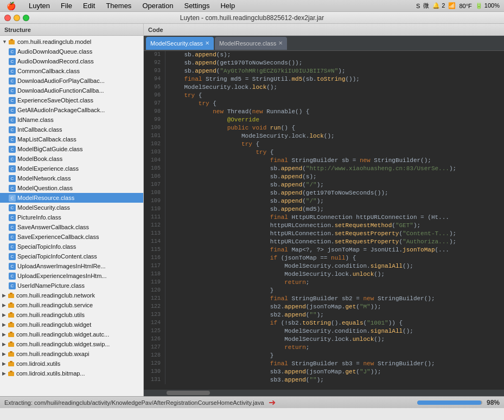 Image resolution: width=504 pixels, height=420 pixels. What do you see at coordinates (247, 43) in the screenshot?
I see `tab-label: ModelResource.class` at bounding box center [247, 43].